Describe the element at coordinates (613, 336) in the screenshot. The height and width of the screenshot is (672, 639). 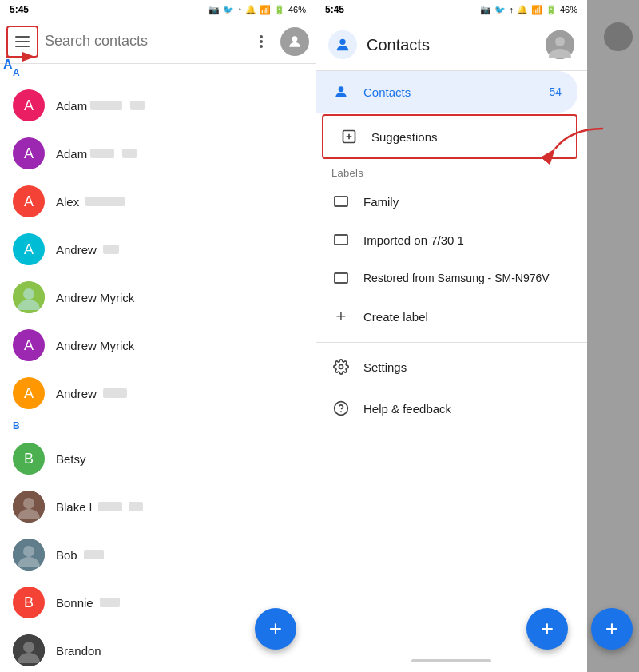
I see `gray-strip: +` at that location.